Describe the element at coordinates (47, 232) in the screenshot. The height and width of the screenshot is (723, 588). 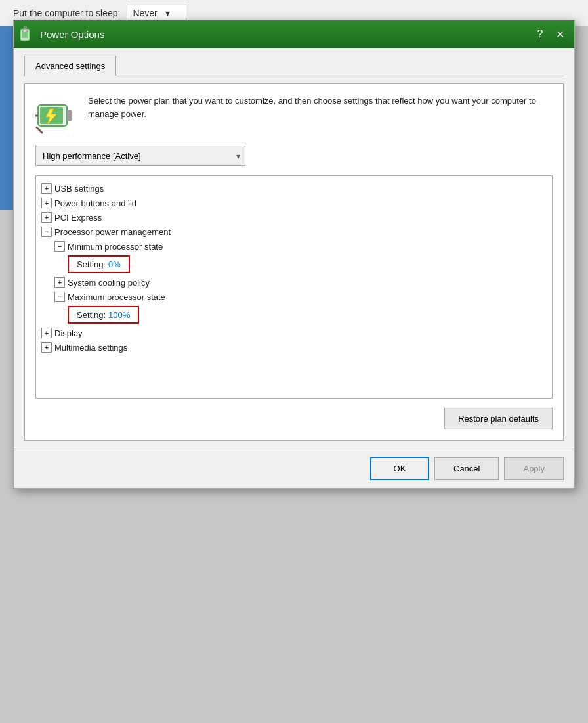
I see `expand-processor-icon: −` at that location.